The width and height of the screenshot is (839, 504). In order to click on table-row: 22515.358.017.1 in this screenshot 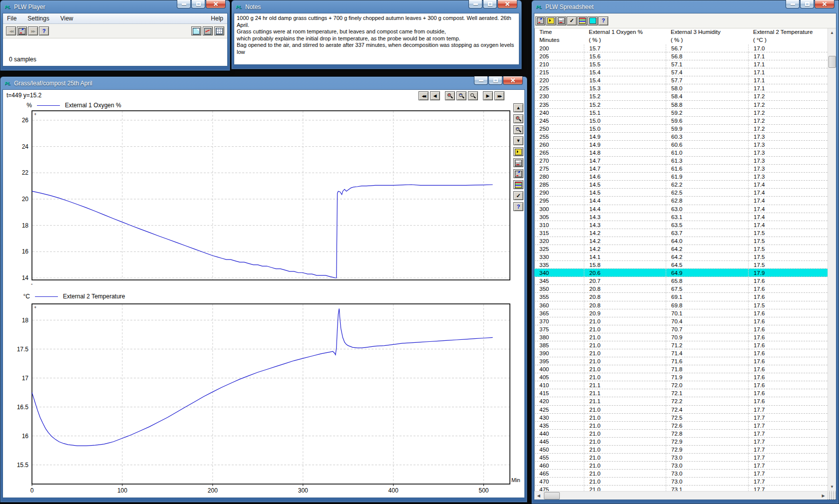, I will do `click(681, 88)`.